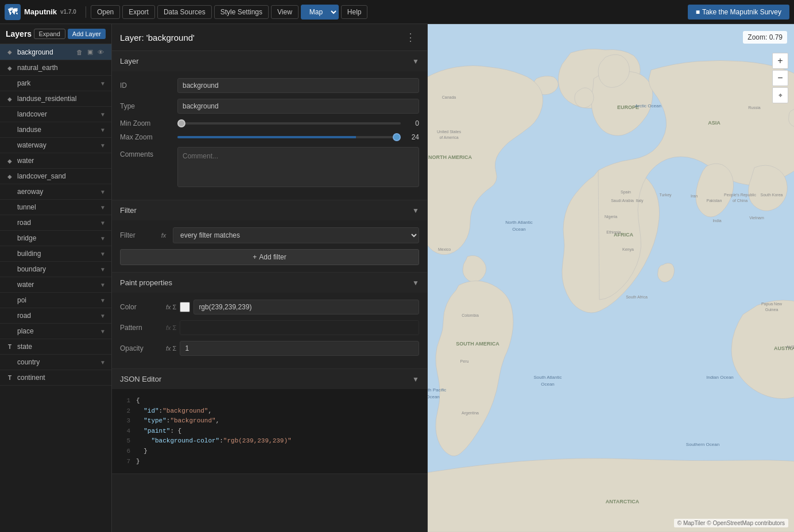 The height and width of the screenshot is (532, 794). Describe the element at coordinates (18, 34) in the screenshot. I see `layers-title: Layers` at that location.